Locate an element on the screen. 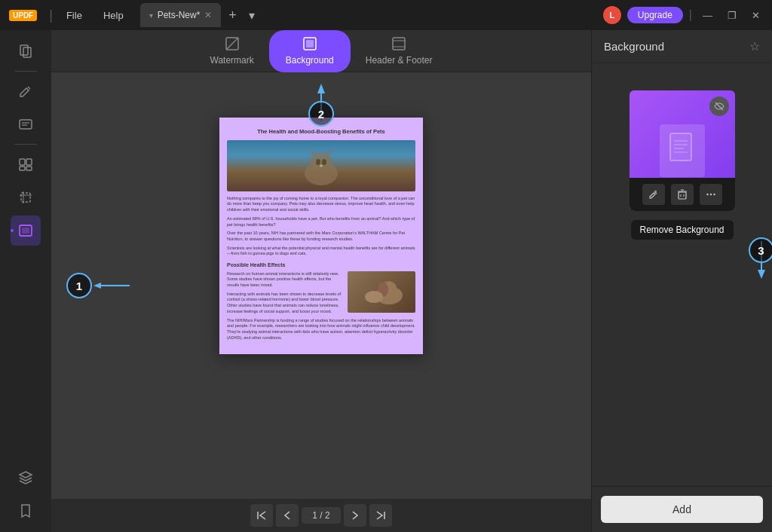 This screenshot has height=532, width=772. callout-3: 3 is located at coordinates (758, 260).